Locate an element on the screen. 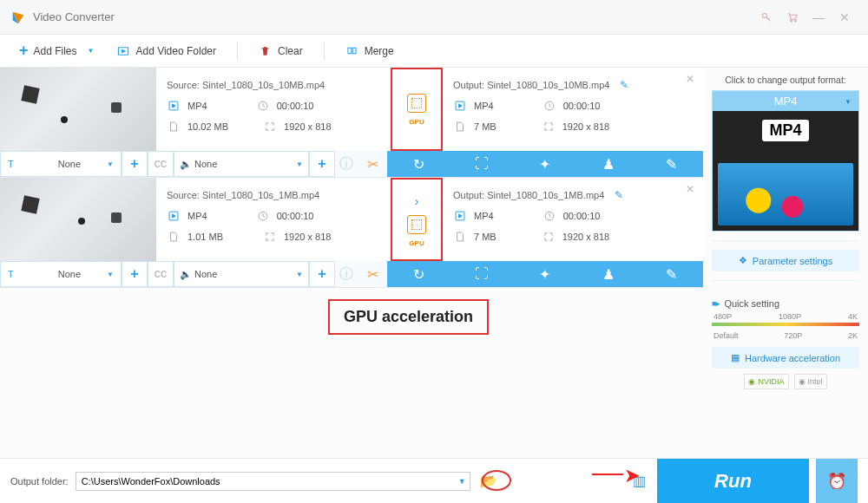 This screenshot has width=868, height=503. resolution-scale-top: 480P1080P4K is located at coordinates (786, 315).